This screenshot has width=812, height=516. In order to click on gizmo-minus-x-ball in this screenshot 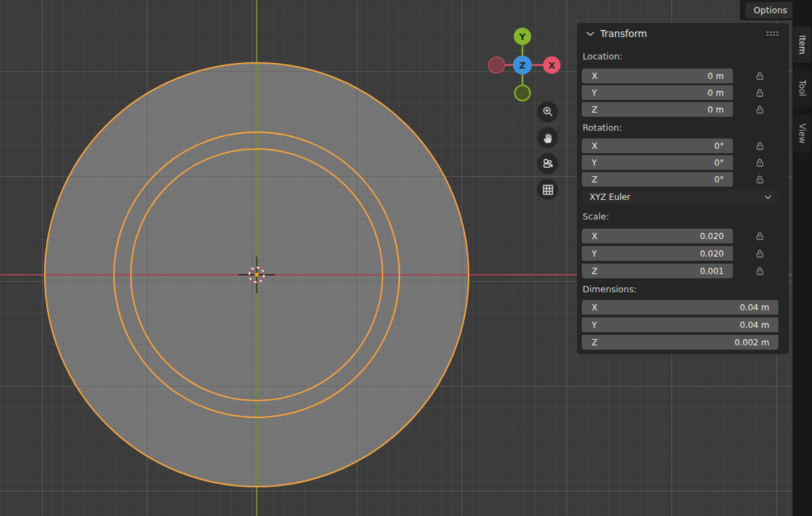, I will do `click(497, 66)`.